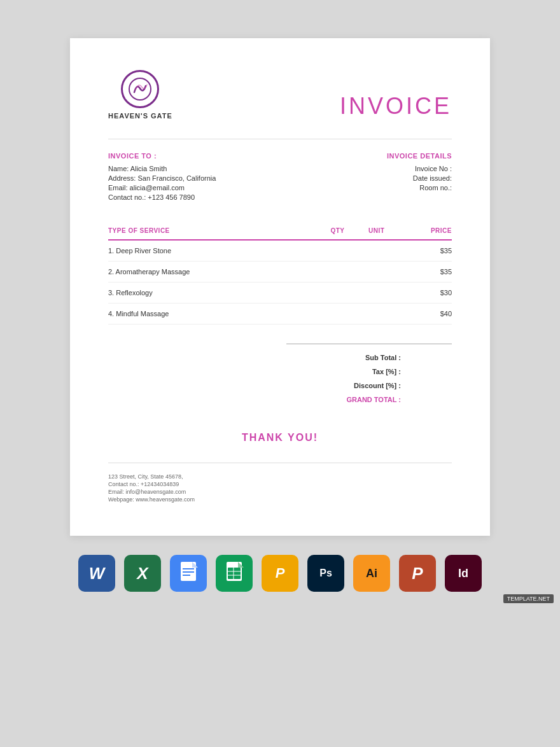  I want to click on app-icons-bar: WXPPsAiPId, so click(280, 573).